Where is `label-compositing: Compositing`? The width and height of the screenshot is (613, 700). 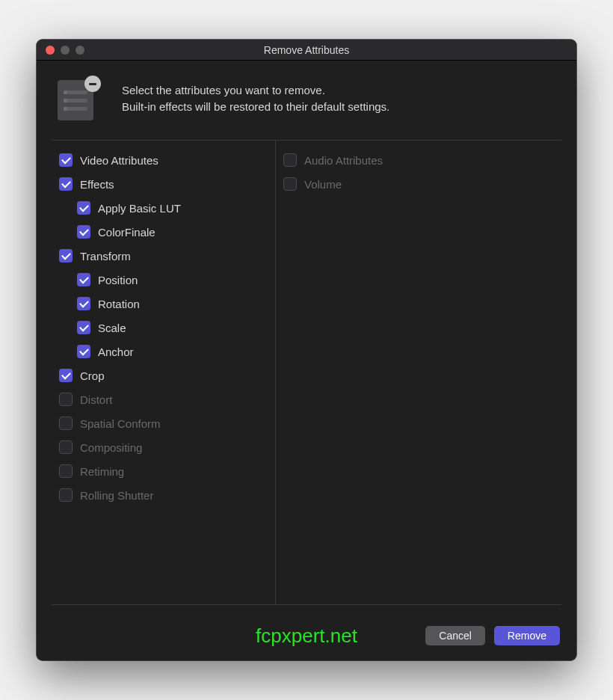 label-compositing: Compositing is located at coordinates (111, 447).